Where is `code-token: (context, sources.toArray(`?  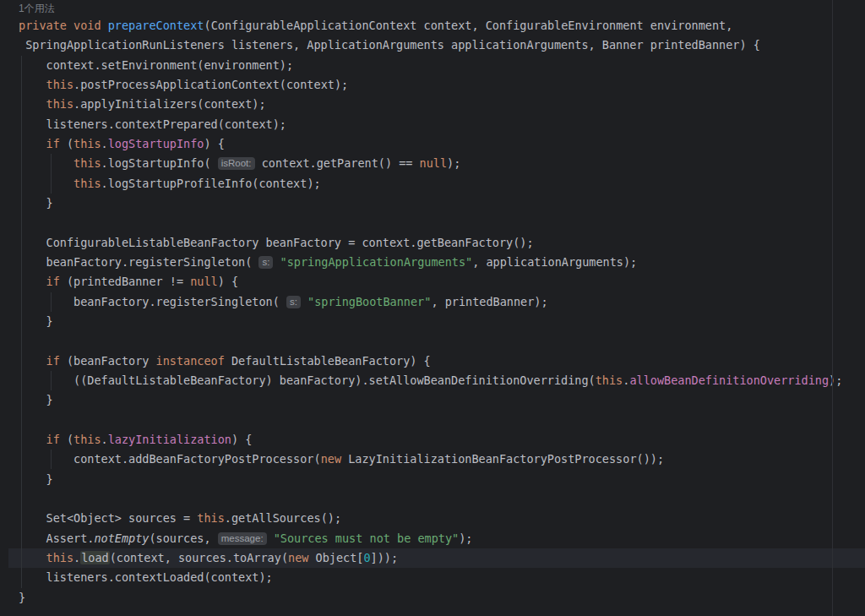
code-token: (context, sources.toArray( is located at coordinates (199, 558).